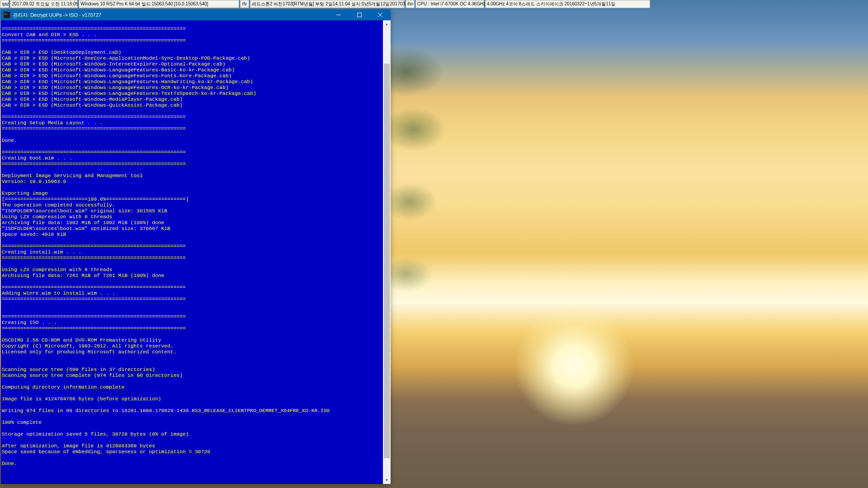  I want to click on desktop-info-bar: qaz 2017.09.02 토요일 오전 11:18:05 Windows 1…, so click(434, 4).